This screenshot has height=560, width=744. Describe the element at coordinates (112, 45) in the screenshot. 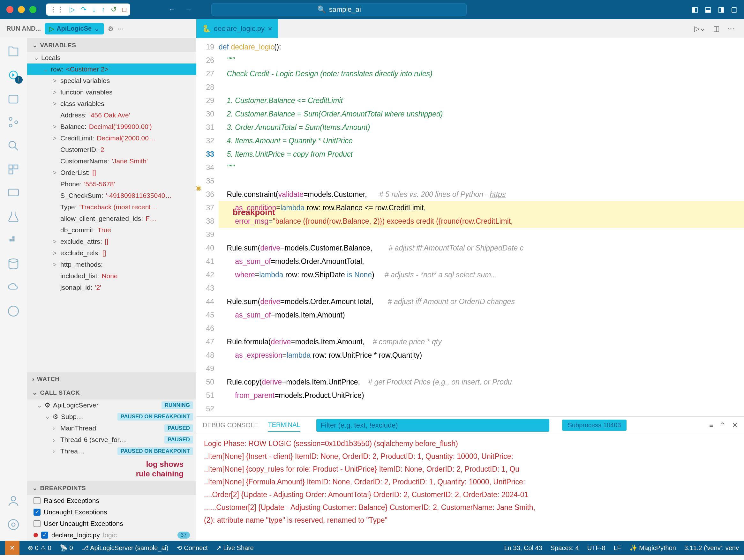

I see `variables-header: ⌄VARIABLES` at that location.